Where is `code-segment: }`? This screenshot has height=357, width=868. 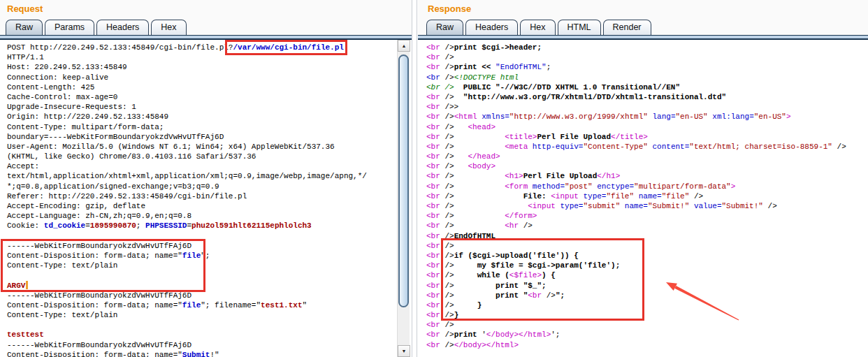
code-segment: } is located at coordinates (457, 315).